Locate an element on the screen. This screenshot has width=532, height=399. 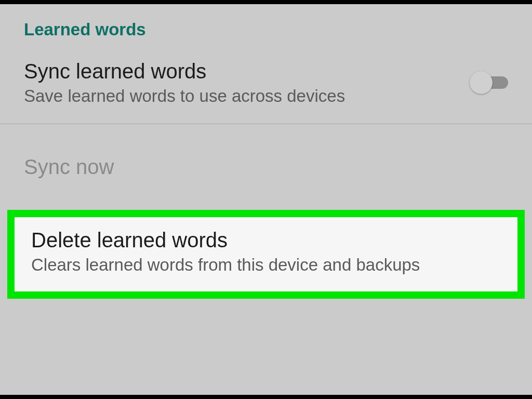
setting-subtitle-sync: Save learned words to use across devices is located at coordinates (184, 96).